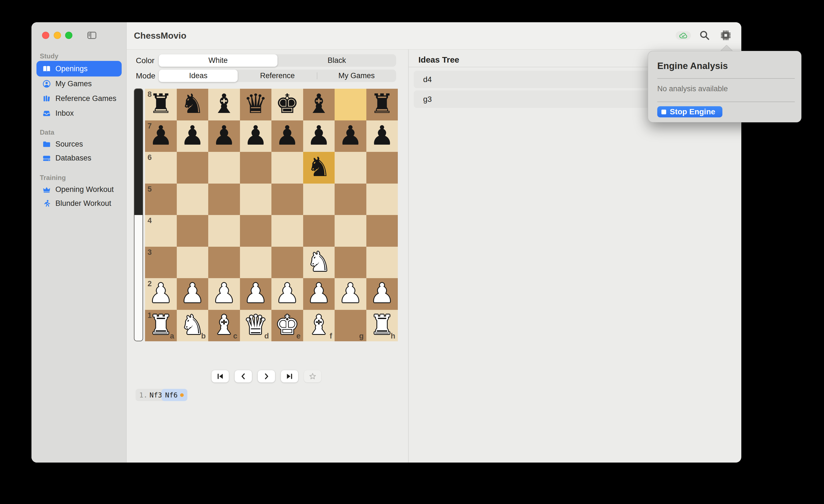 Image resolution: width=824 pixels, height=504 pixels. Describe the element at coordinates (350, 199) in the screenshot. I see `square-g5` at that location.